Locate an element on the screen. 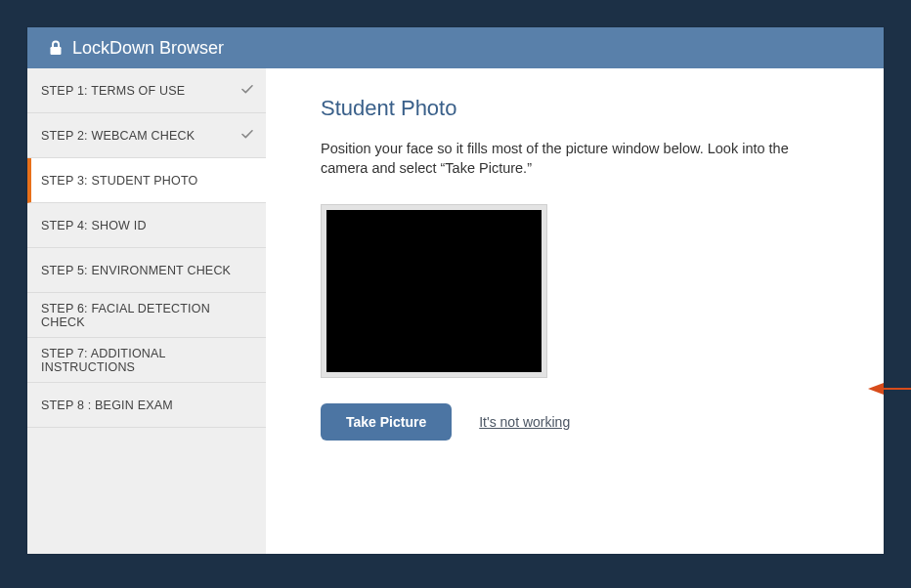  app-title: LockDown Browser is located at coordinates (149, 49).